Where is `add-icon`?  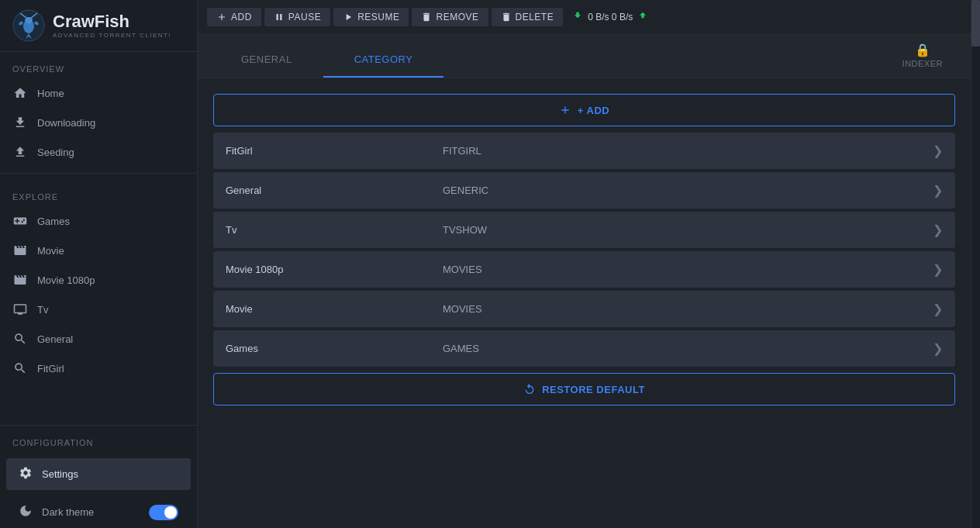
add-icon is located at coordinates (222, 17).